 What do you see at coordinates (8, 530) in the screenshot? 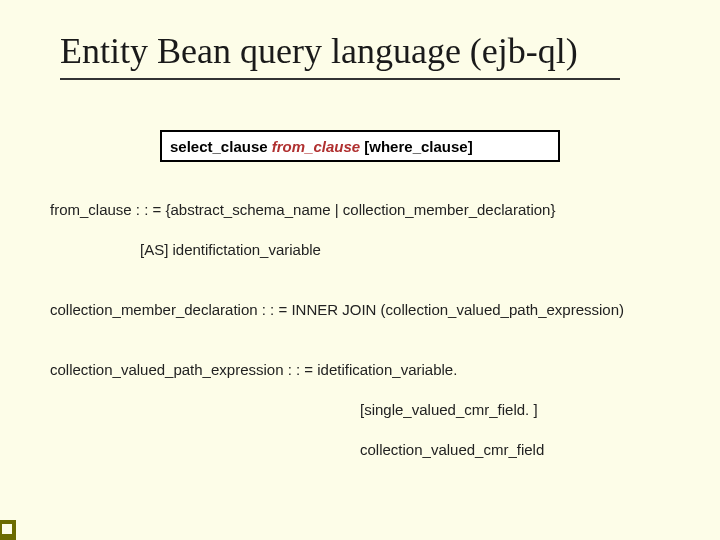
I see `corner-accent-icon` at bounding box center [8, 530].